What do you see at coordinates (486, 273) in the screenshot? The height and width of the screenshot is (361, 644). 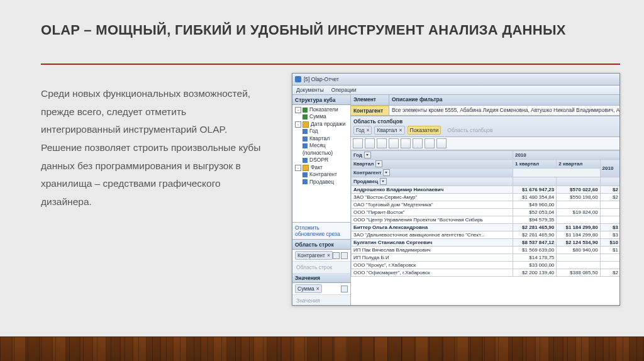 I see `table-row: ООО "Офисмаркет", г.Хабаровск$2 200 139,…` at bounding box center [486, 273].